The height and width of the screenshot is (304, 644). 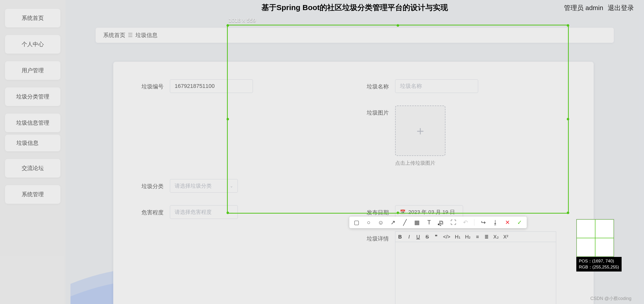 I want to click on editor-body, so click(x=476, y=273).